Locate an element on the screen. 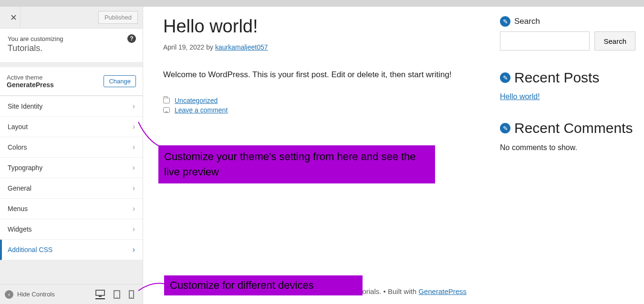  section-site-identity: Site Identity › is located at coordinates (72, 107).